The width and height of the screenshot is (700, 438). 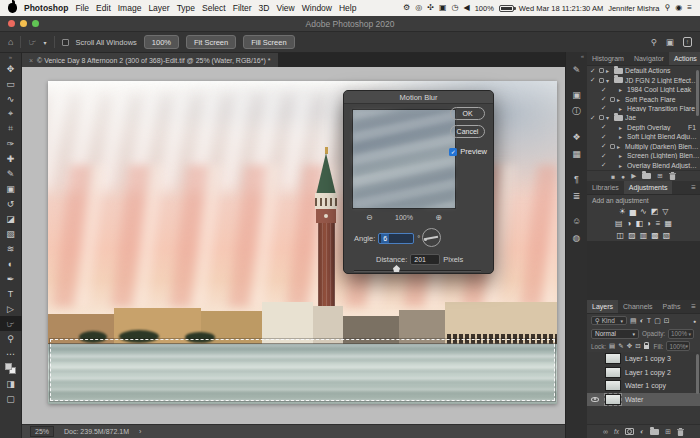 What do you see at coordinates (576, 56) in the screenshot?
I see `panel-collapse-icon: «` at bounding box center [576, 56].